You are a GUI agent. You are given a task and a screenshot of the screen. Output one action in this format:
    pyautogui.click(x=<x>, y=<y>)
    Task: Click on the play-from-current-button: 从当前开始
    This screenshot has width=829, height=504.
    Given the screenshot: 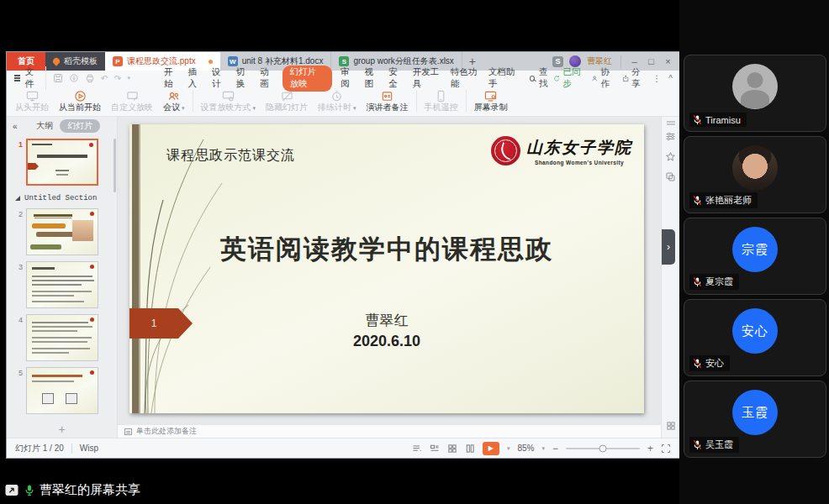 What is the action you would take?
    pyautogui.click(x=80, y=101)
    